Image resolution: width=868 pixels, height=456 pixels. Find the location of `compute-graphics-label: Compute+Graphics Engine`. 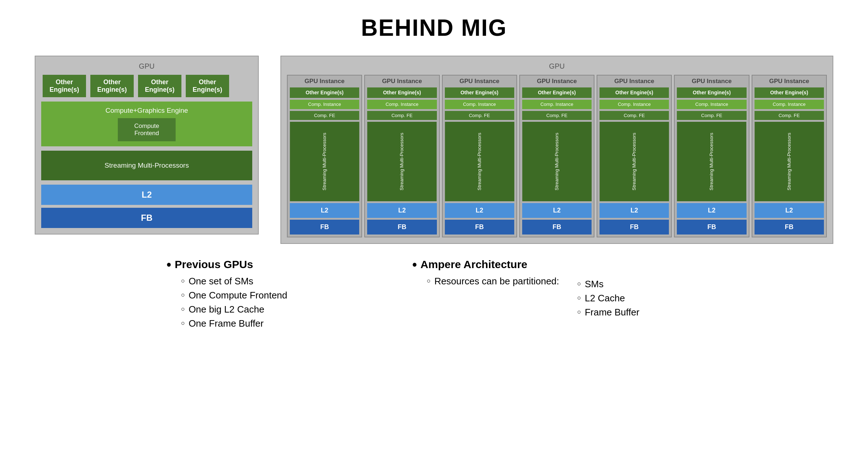

compute-graphics-label: Compute+Graphics Engine is located at coordinates (147, 111).